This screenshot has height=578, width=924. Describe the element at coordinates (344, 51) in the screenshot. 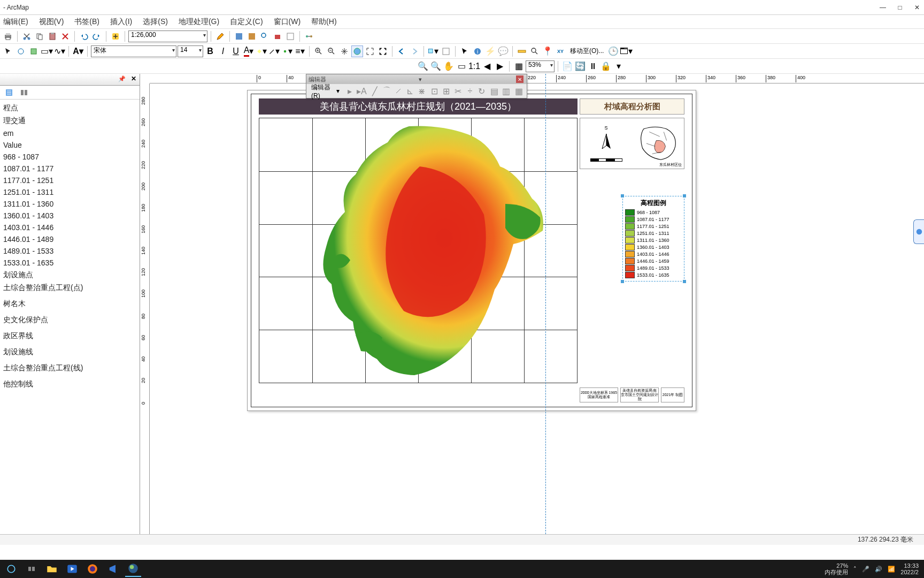

I see `pan-icon` at that location.